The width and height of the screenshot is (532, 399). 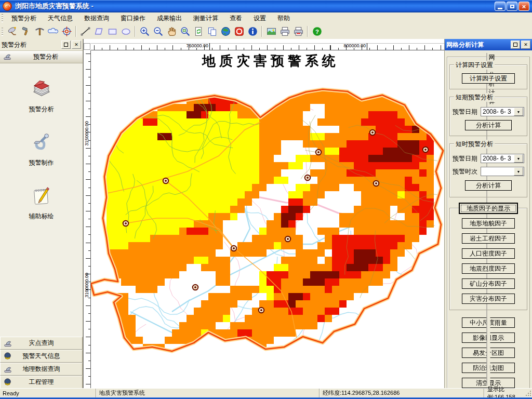 I want to click on right-panel: 网格分析计算 ✕ 网格分析计算 计算因子设置 计算因子设置 短期预警分析 预警日…, so click(x=488, y=214).